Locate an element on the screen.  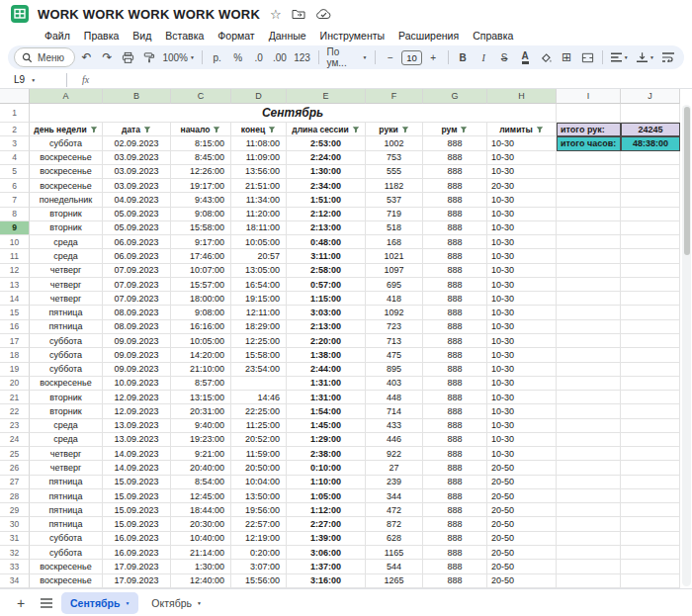
row-header-18: 18 is located at coordinates (15, 355).